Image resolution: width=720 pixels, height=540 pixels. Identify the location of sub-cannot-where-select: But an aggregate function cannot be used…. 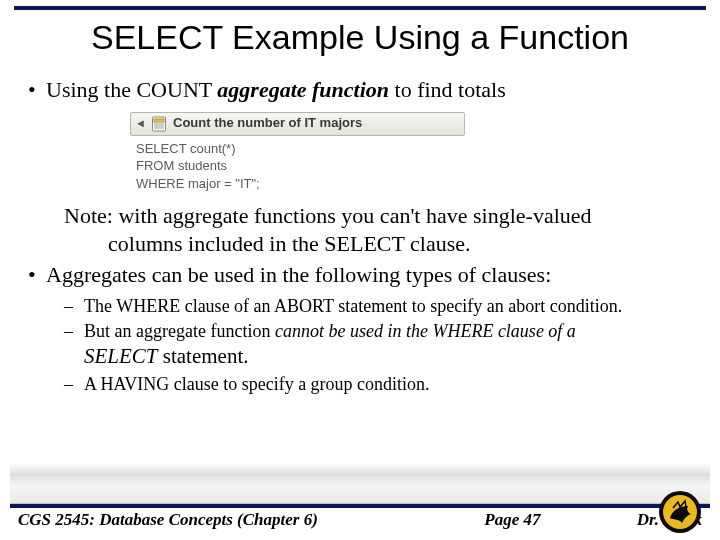
(360, 346).